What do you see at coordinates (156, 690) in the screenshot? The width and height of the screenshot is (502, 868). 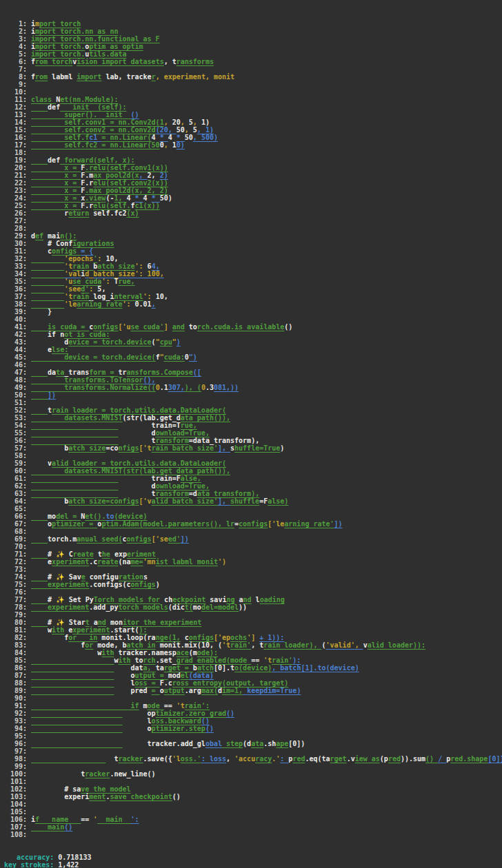 I see `code-segment: =` at bounding box center [156, 690].